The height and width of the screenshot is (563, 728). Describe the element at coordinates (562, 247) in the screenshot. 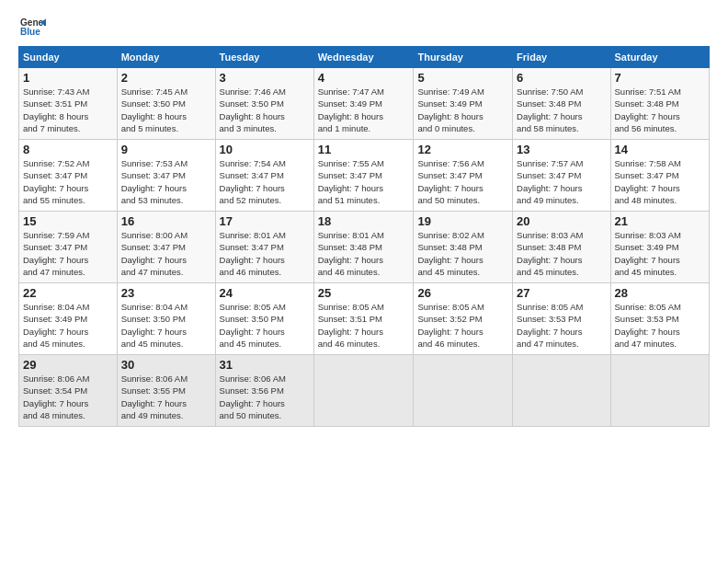

I see `day-cell: 20Sunrise: 8:03 AMSunset: 3:48 PMDayligh…` at that location.